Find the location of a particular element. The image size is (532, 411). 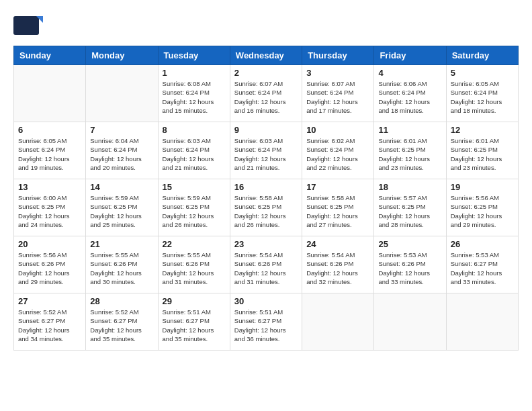

day-number: 19 is located at coordinates (482, 187).